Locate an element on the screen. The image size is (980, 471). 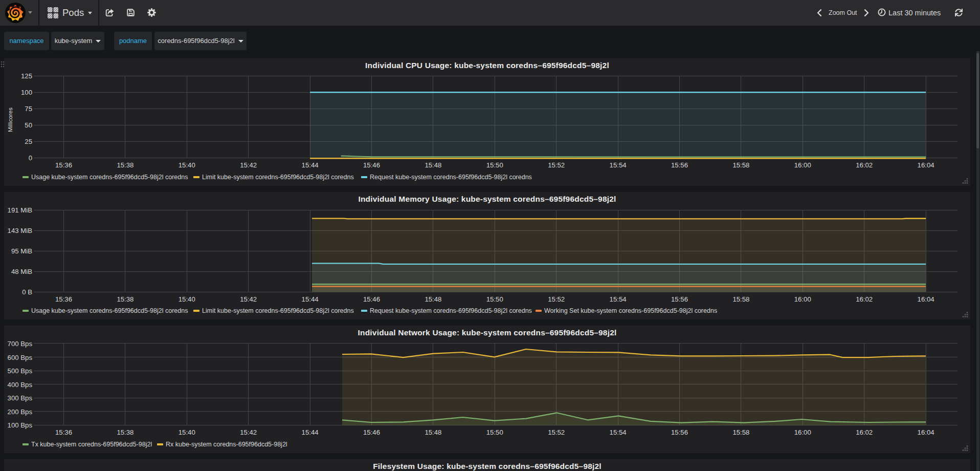
svg-text: 300 Bps is located at coordinates (20, 398).